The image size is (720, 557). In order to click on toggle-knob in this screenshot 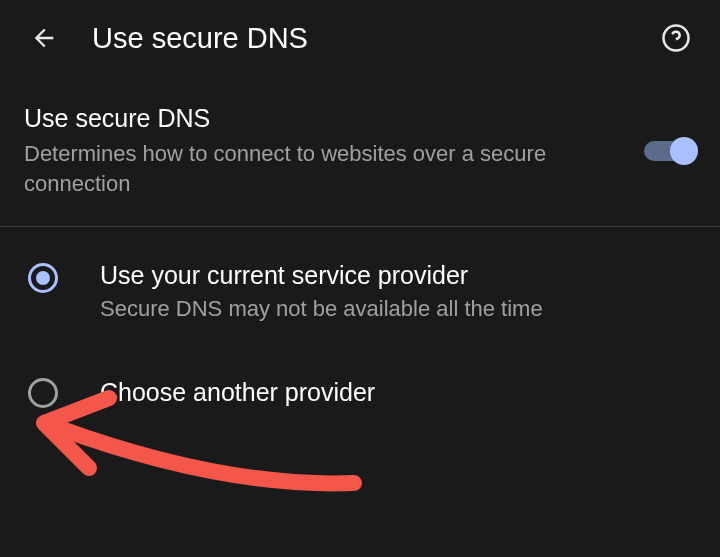, I will do `click(684, 151)`.